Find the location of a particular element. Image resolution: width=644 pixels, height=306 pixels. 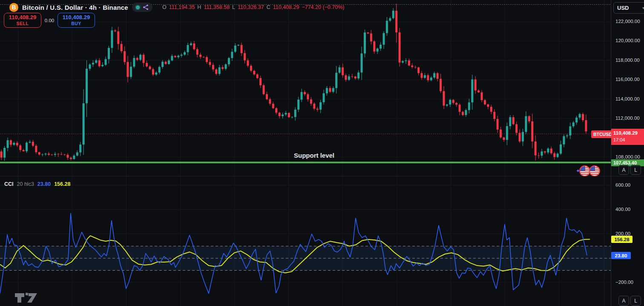

price-axis-tick: 116,000.00 is located at coordinates (628, 79).